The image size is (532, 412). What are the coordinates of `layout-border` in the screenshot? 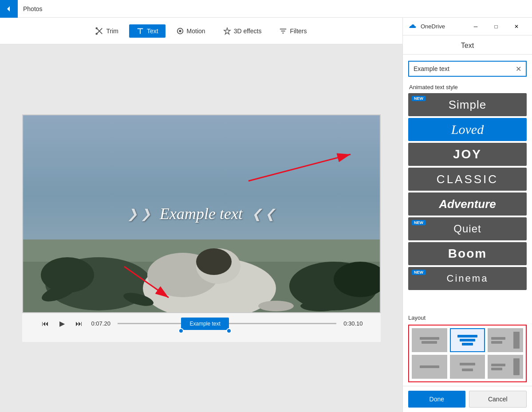 It's located at (468, 353).